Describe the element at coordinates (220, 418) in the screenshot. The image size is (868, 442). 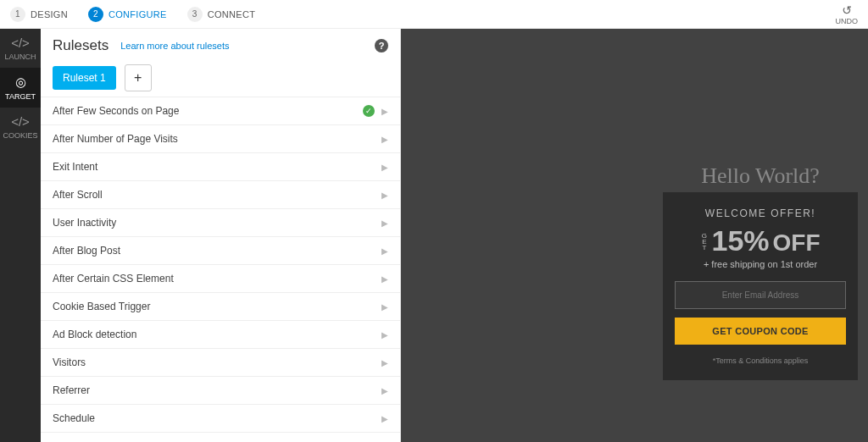
I see `rule-item: Schedule▶` at that location.